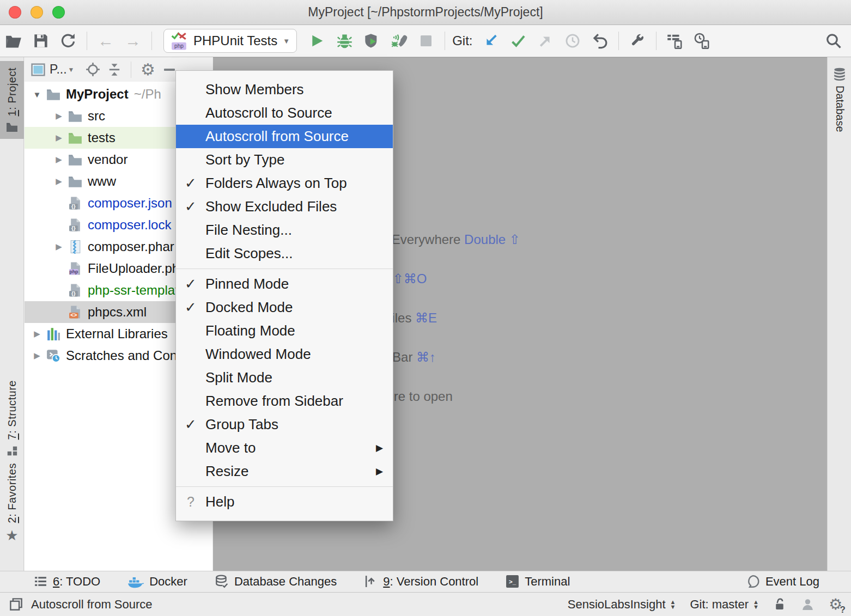 The height and width of the screenshot is (616, 851). What do you see at coordinates (284, 230) in the screenshot?
I see `menu-item-file-nesting: File Nesting...` at bounding box center [284, 230].